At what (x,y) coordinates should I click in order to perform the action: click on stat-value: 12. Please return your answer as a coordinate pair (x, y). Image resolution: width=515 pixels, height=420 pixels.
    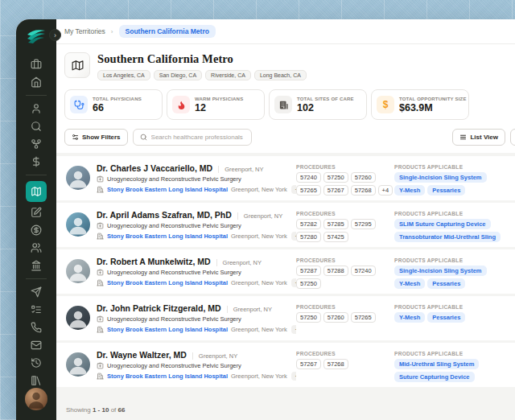
    Looking at the image, I should click on (219, 108).